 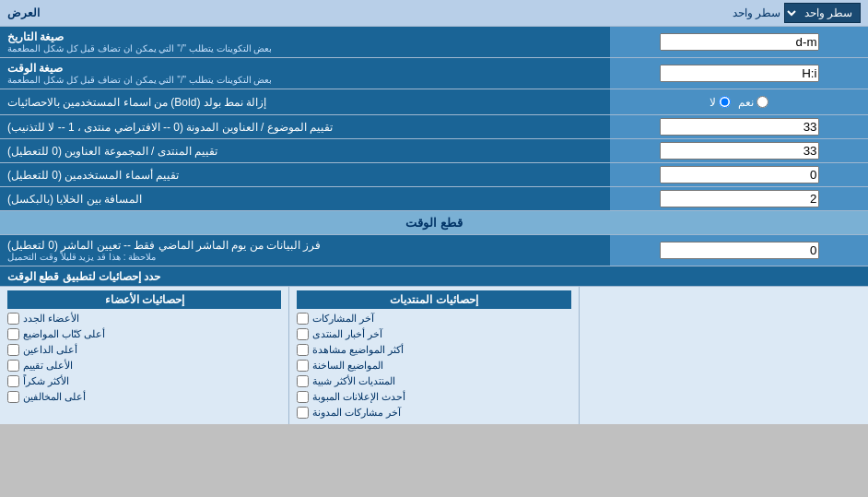 I want to click on topic-align-input: 33, so click(x=739, y=127).